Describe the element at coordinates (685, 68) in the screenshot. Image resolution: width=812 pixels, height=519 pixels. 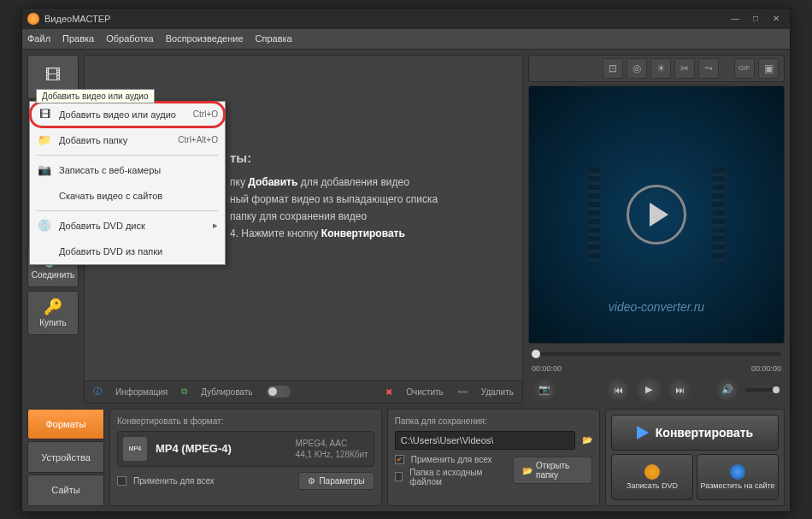
I see `cut-icon: ✂` at that location.